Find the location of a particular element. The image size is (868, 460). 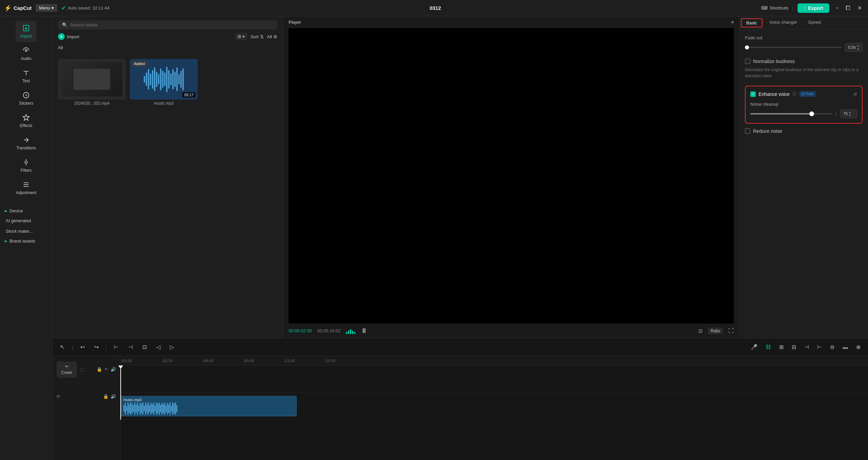

free-badge-icon: ⓪ is located at coordinates (803, 94).